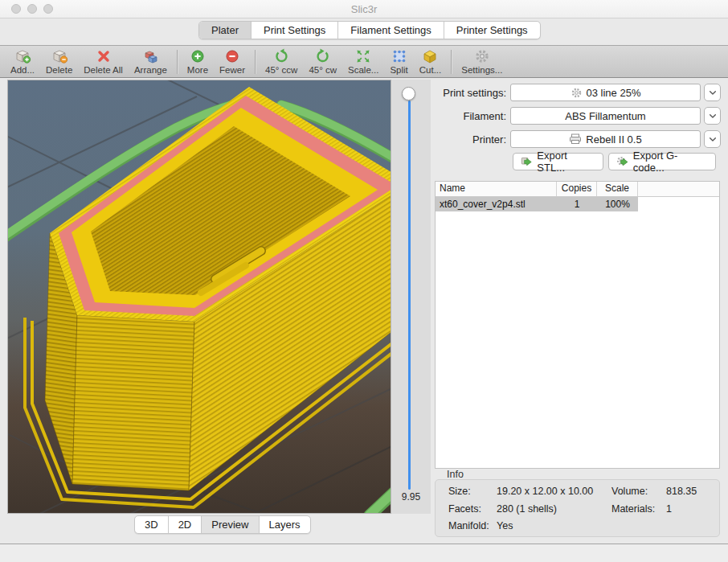 The width and height of the screenshot is (728, 562). I want to click on volume-label: Volume:, so click(630, 491).